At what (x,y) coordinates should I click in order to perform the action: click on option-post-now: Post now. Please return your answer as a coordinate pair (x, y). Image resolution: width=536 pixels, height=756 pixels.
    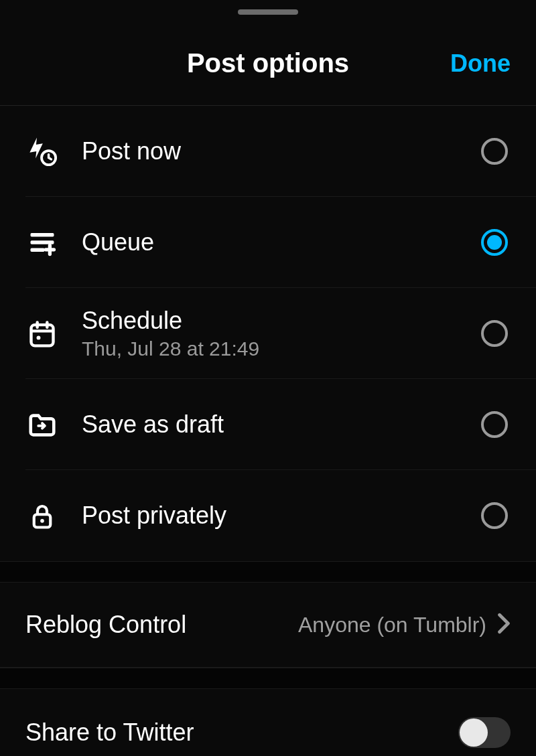
    Looking at the image, I should click on (281, 151).